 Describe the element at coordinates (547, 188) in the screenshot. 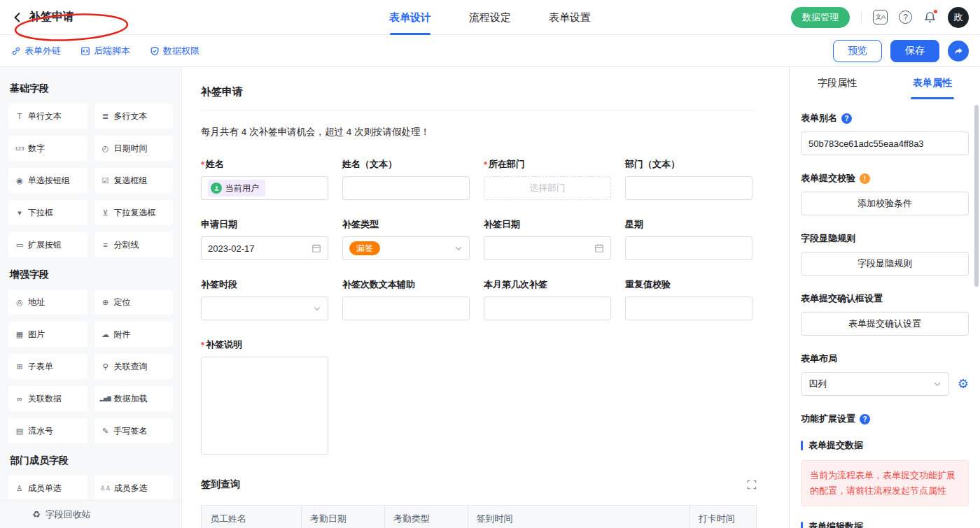

I see `department-picker: 选择部门` at that location.